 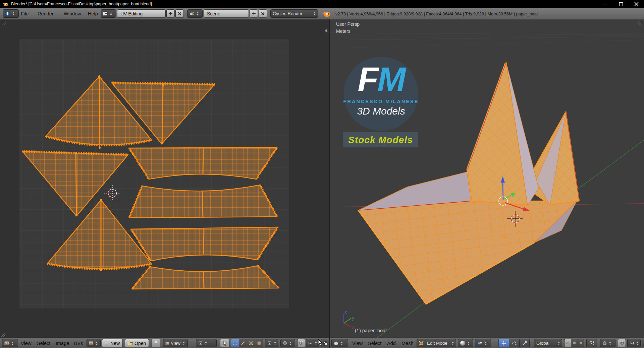 What do you see at coordinates (137, 343) in the screenshot?
I see `open-image-button: Open` at bounding box center [137, 343].